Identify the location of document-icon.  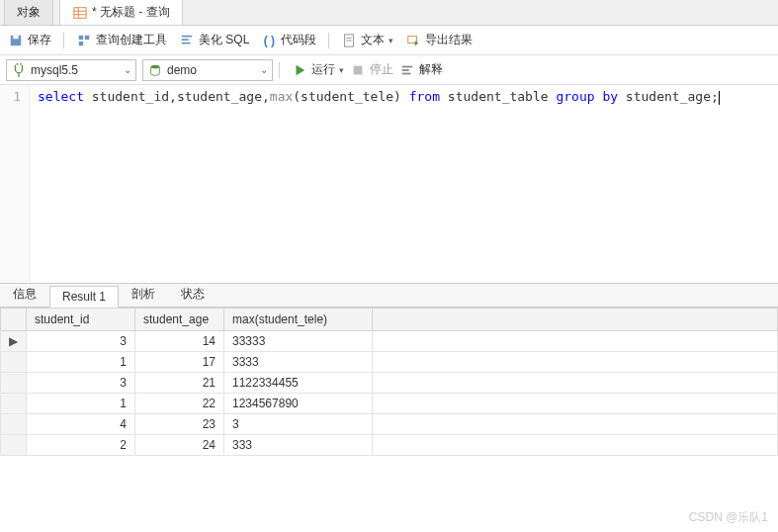
(349, 41).